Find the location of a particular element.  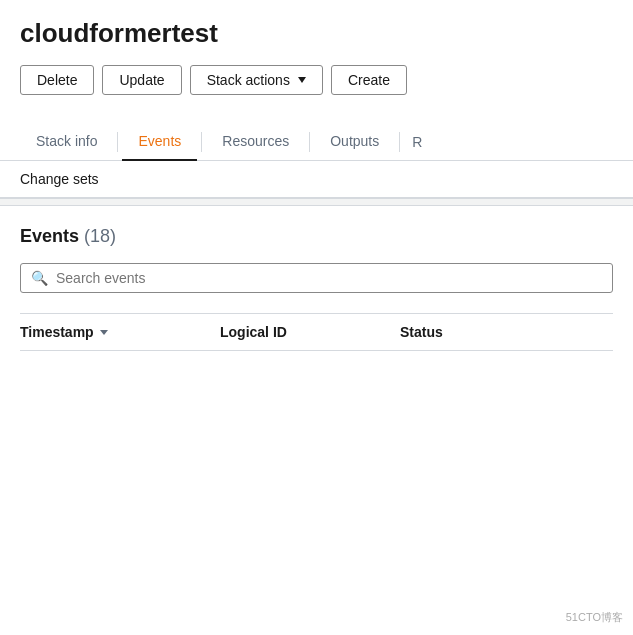

tab-more: R is located at coordinates (417, 142).